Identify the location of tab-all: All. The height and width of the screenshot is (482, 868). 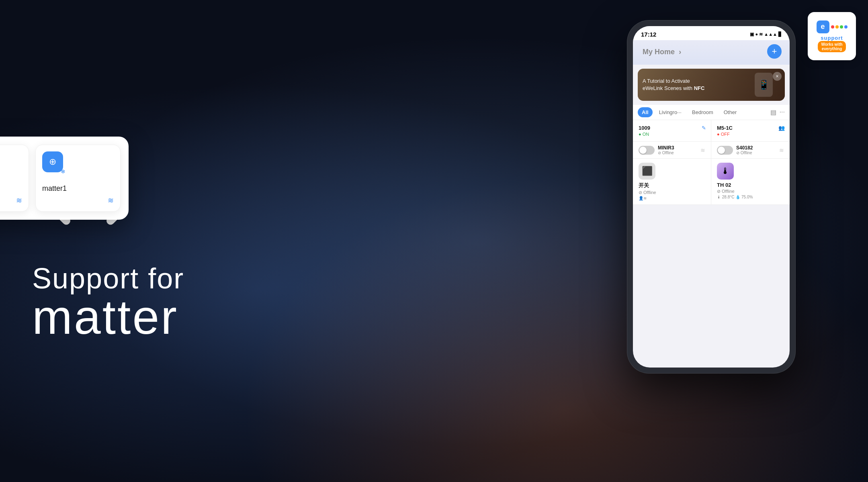
(645, 112).